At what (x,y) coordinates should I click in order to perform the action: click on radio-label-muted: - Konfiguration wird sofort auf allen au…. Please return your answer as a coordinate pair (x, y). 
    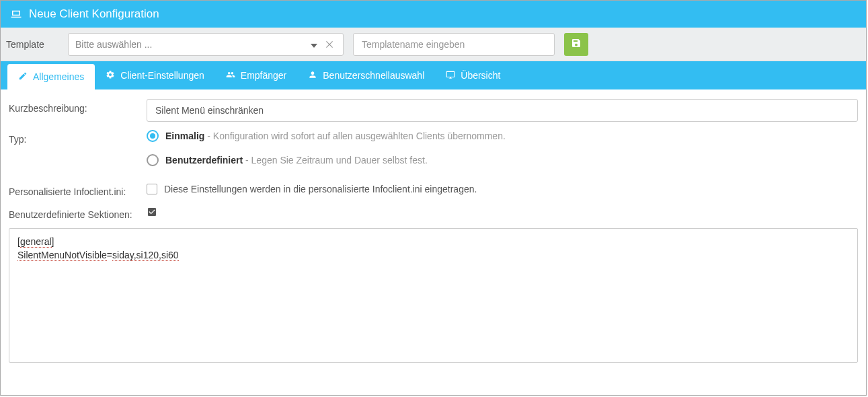
    Looking at the image, I should click on (355, 136).